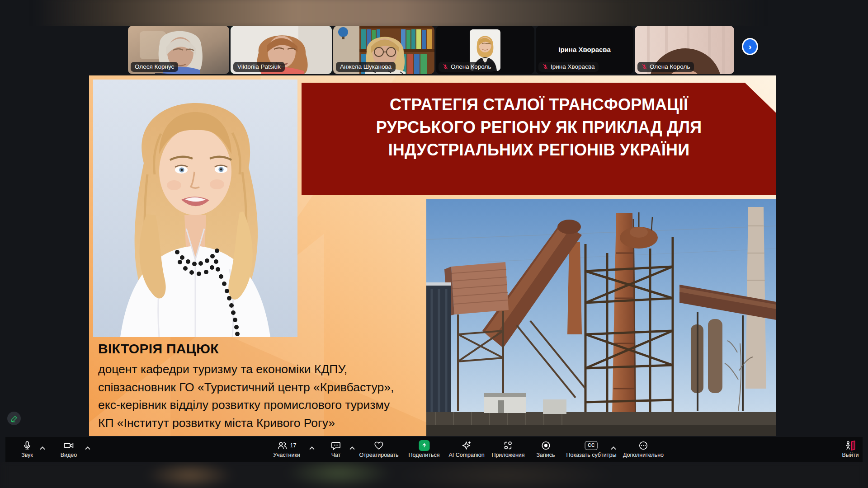 Image resolution: width=868 pixels, height=488 pixels. Describe the element at coordinates (467, 449) in the screenshot. I see `ai-companion-button: AI Companion` at that location.